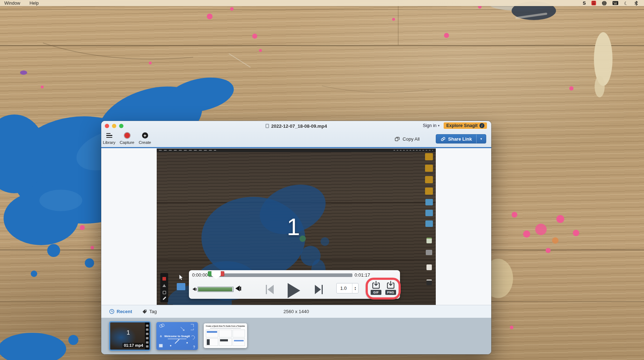  I want to click on thumbnail-welcome-subtitle-line, so click(177, 339).